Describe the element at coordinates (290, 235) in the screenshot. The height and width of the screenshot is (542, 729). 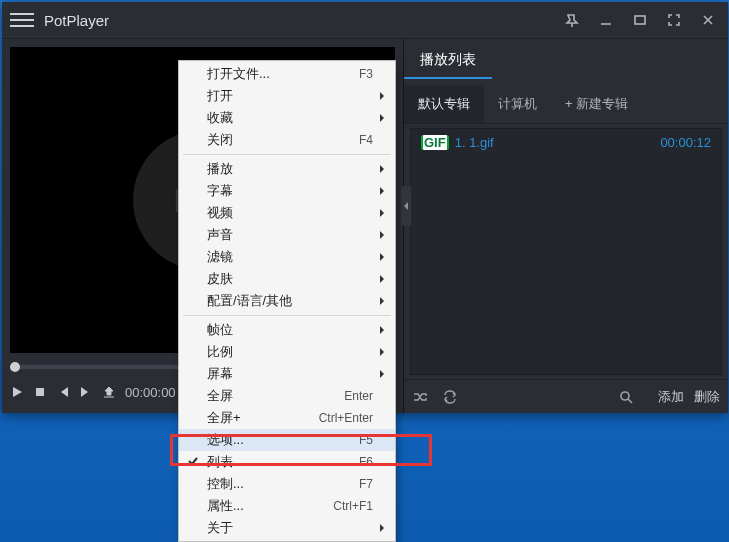
I see `menu-item-label: 声音` at that location.